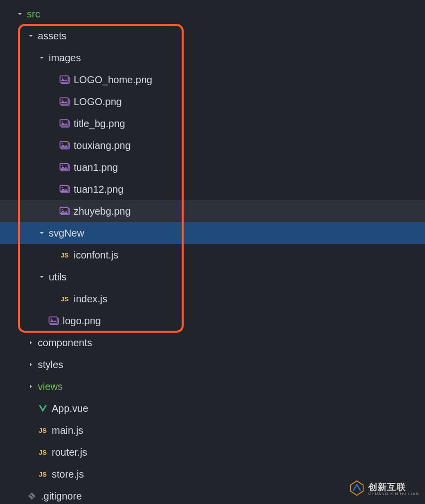  I want to click on tree-row: App.vue, so click(212, 408).